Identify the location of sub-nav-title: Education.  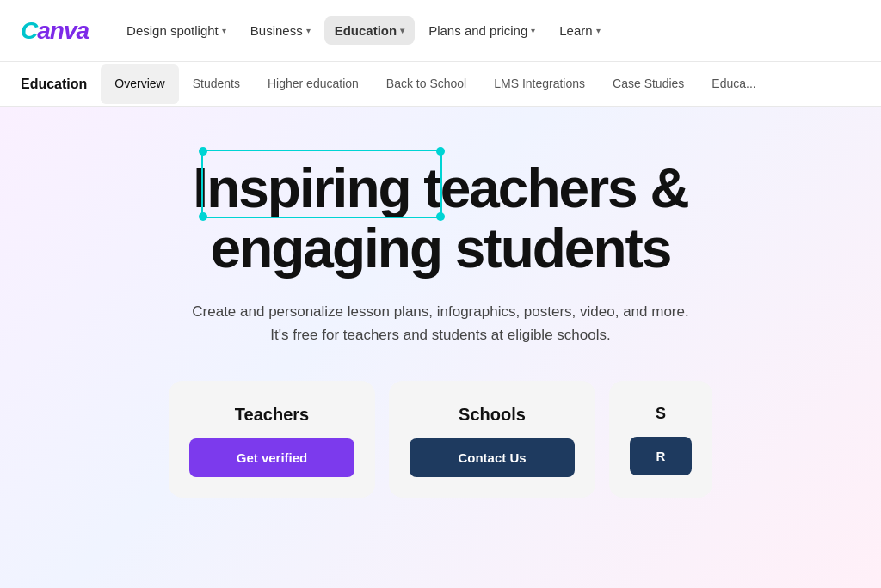
(53, 84).